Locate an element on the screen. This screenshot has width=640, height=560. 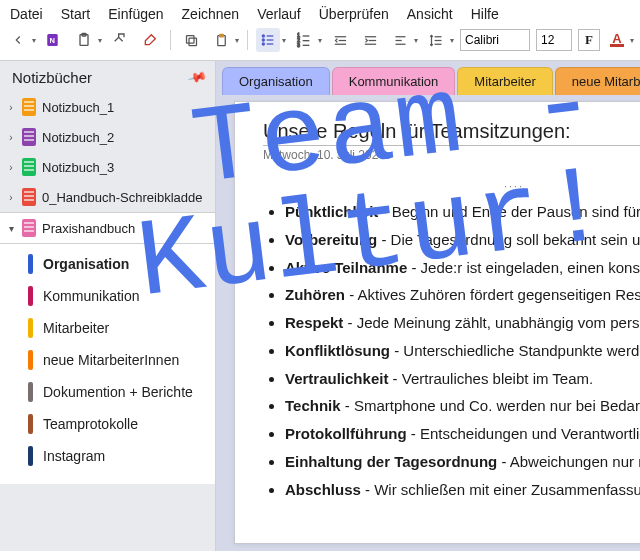
rule-item: Konfliktlösung - Unterschiedliche Standp… is located at coordinates (462, 351).